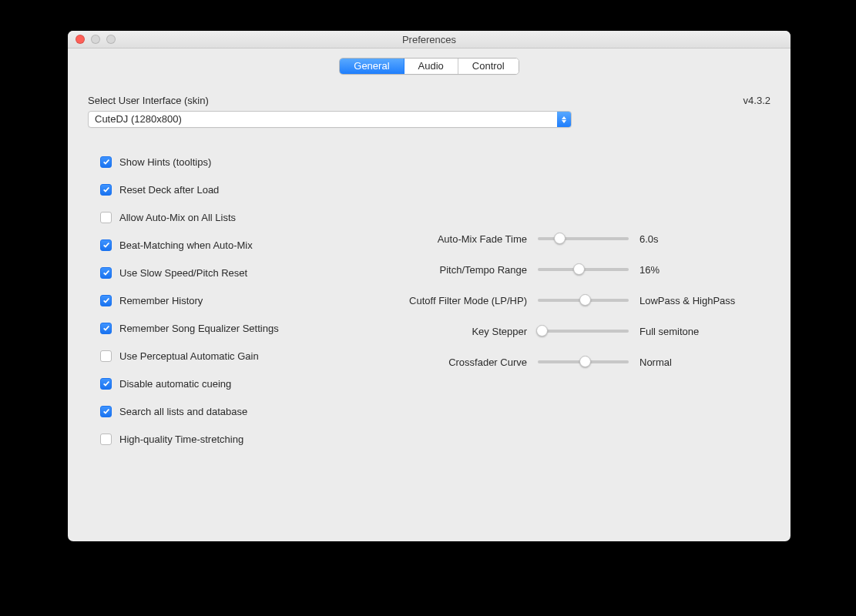 The width and height of the screenshot is (856, 616). I want to click on close-button, so click(80, 39).